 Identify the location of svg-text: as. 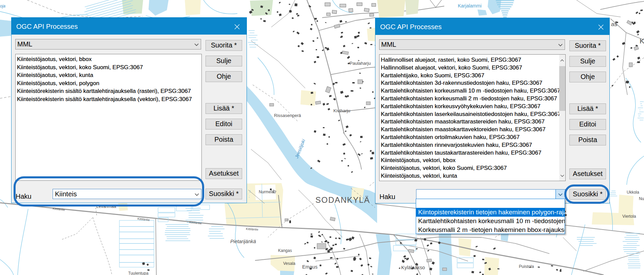
(614, 24).